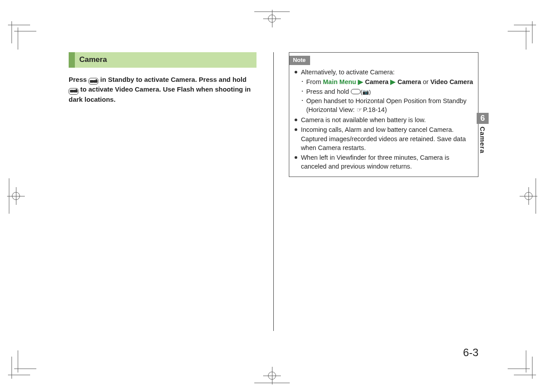  Describe the element at coordinates (356, 92) in the screenshot. I see `side-key-icon` at that location.